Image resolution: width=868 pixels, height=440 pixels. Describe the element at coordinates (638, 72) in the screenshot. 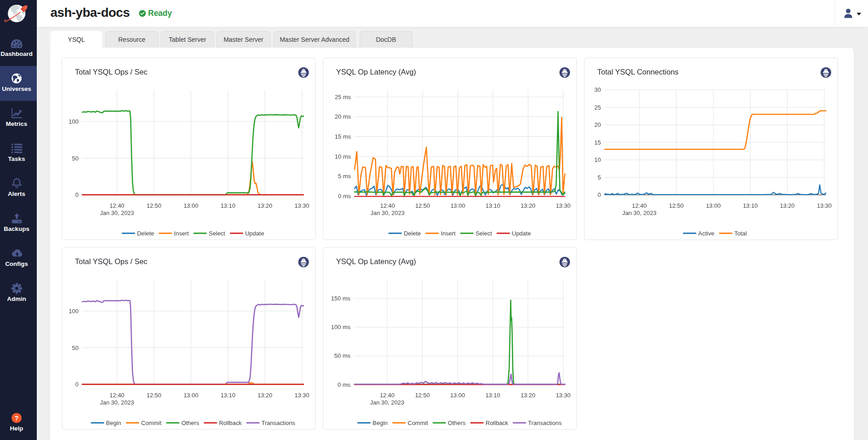

I see `svg-text: Total YSQL Connections` at that location.